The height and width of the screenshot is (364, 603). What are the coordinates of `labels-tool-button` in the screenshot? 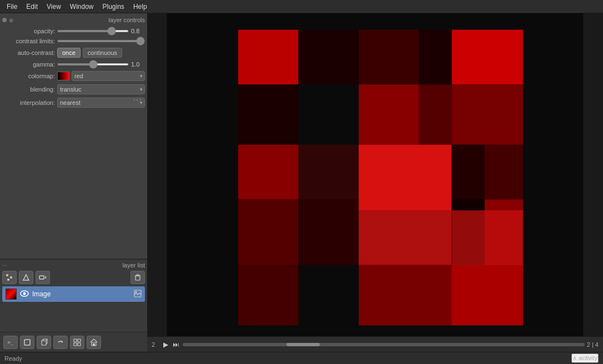 It's located at (43, 277).